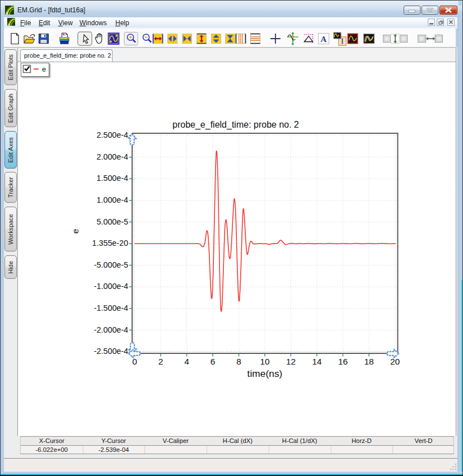 The image size is (463, 476). Describe the element at coordinates (111, 286) in the screenshot. I see `svg-text: -1.000e-4` at that location.